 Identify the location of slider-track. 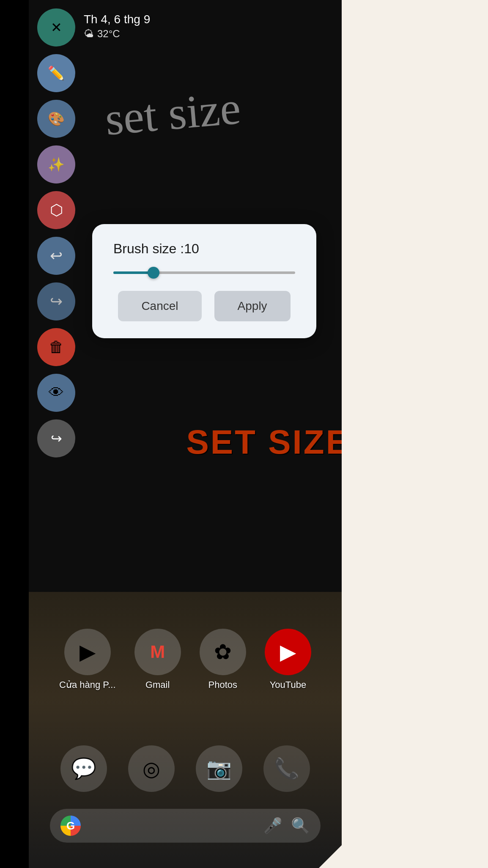
(204, 273).